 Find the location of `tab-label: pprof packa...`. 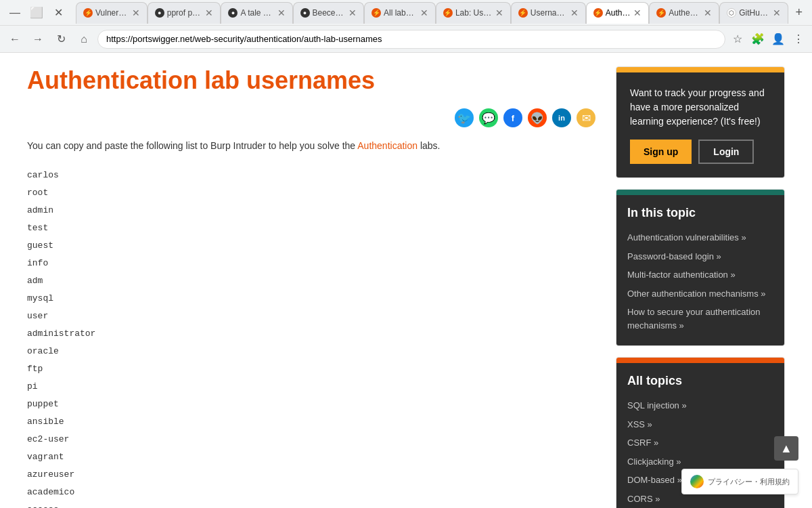

tab-label: pprof packa... is located at coordinates (185, 13).